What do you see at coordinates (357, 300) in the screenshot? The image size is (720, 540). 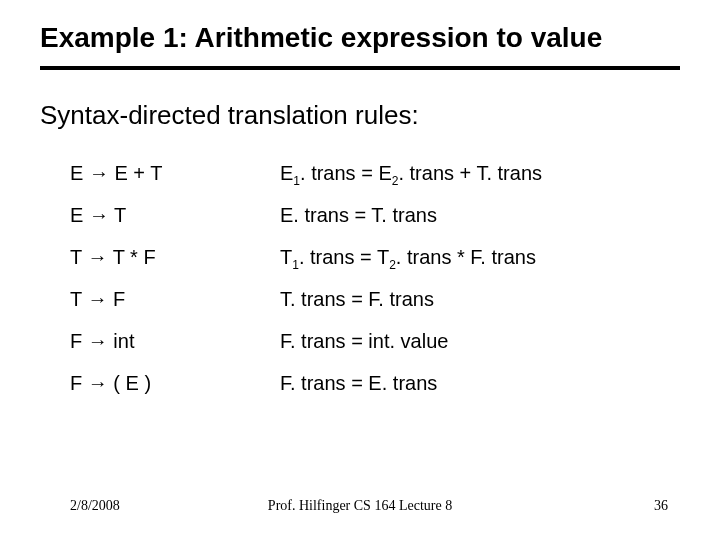 I see `action-cell: T. trans = F. trans` at bounding box center [357, 300].